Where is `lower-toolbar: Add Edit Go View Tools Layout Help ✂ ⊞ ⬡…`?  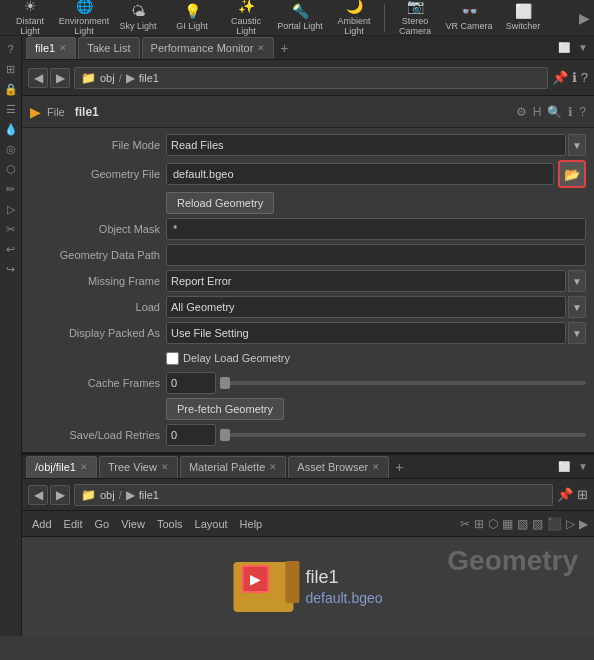 lower-toolbar: Add Edit Go View Tools Layout Help ✂ ⊞ ⬡… is located at coordinates (308, 524).